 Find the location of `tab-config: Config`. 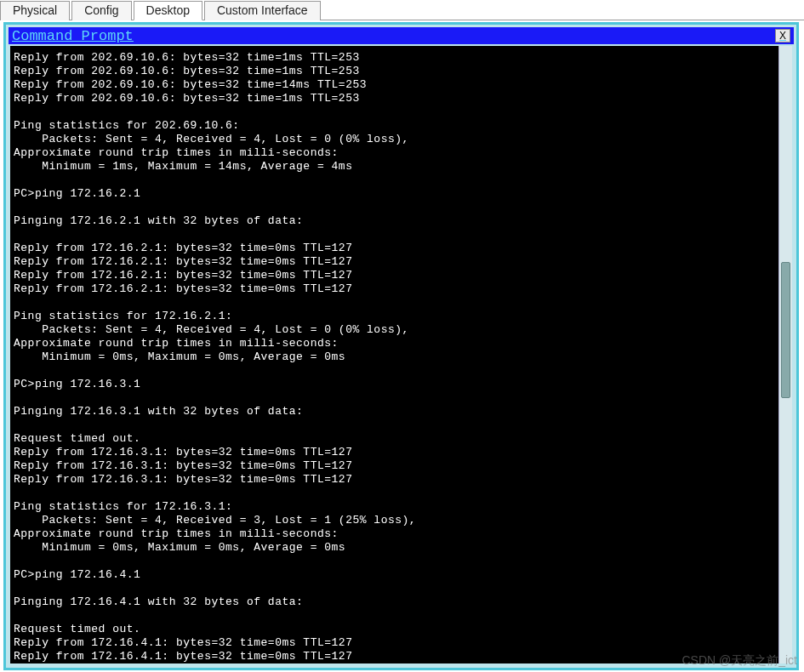

tab-config: Config is located at coordinates (101, 10).